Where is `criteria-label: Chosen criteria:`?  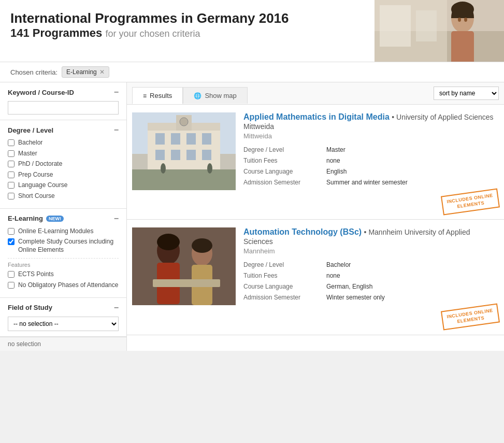 criteria-label: Chosen criteria: is located at coordinates (34, 73).